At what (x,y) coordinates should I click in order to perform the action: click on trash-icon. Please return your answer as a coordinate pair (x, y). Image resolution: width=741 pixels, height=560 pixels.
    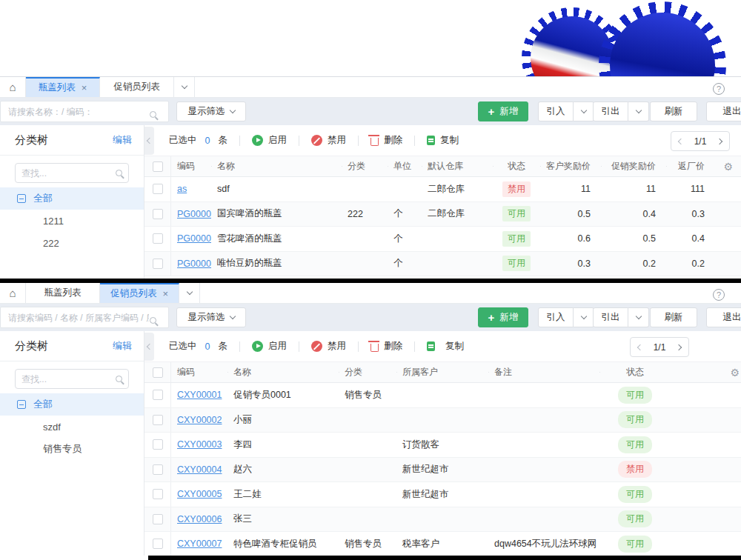
    Looking at the image, I should click on (375, 142).